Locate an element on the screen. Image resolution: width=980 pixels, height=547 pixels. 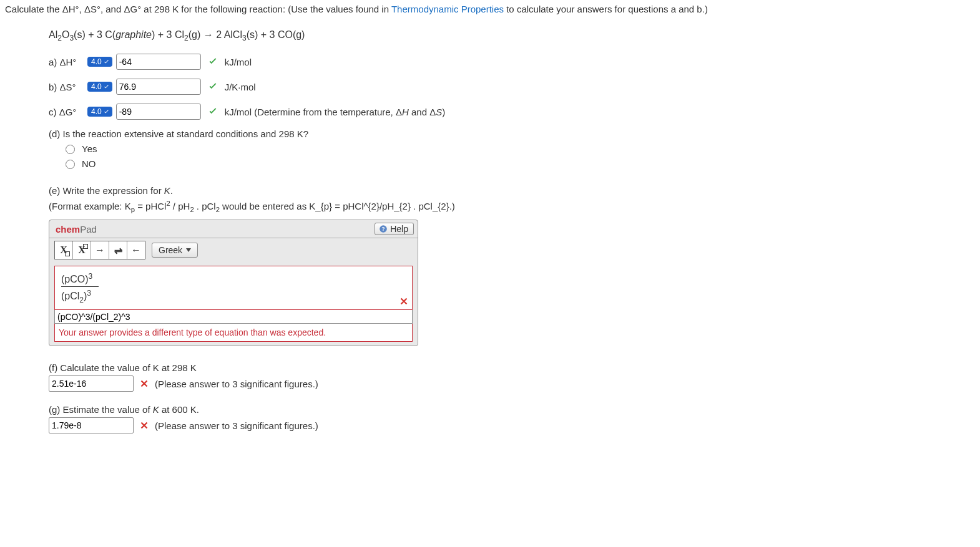
part-c-row: c) ΔG° 4.0 kJ/mol (Determine from the te… is located at coordinates (514, 112).